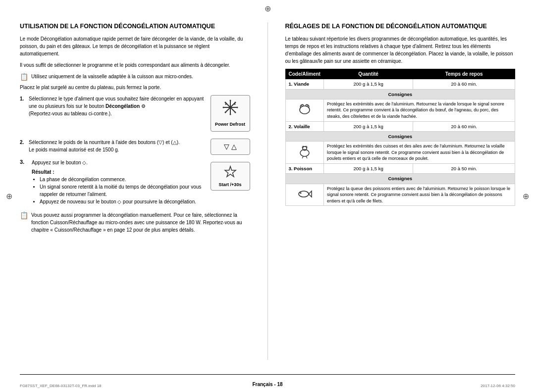 Image resolution: width=535 pixels, height=392 pixels. I want to click on bottom-right-text: 2017-12-06 4:32:50, so click(498, 386).